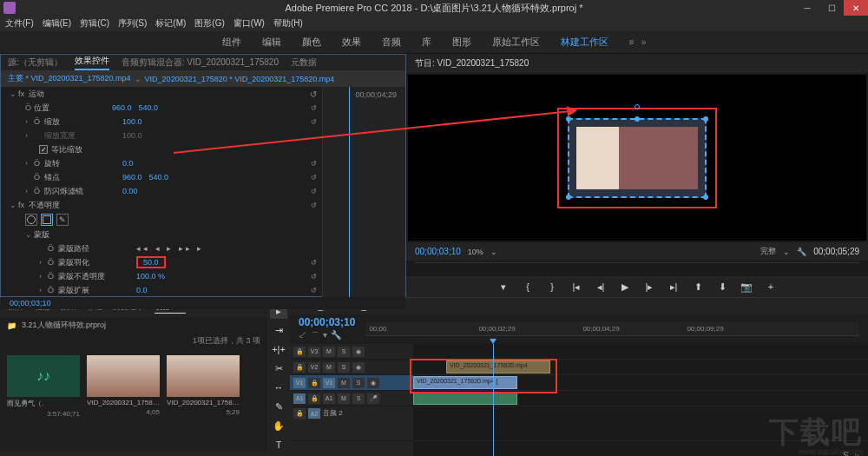 The height and width of the screenshot is (456, 868). I want to click on project-item: VID_20200321_175820 5;29, so click(203, 400).